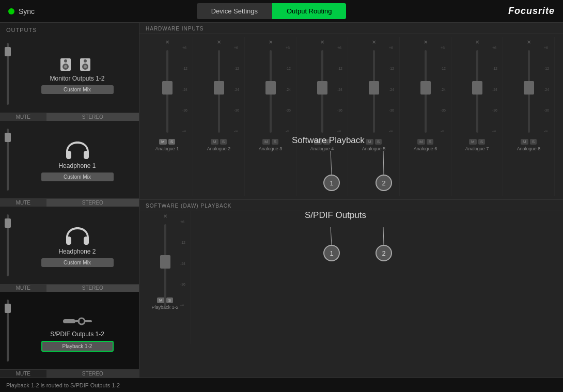 This screenshot has height=392, width=563. What do you see at coordinates (430, 142) in the screenshot?
I see `ch6-s-button: S` at bounding box center [430, 142].